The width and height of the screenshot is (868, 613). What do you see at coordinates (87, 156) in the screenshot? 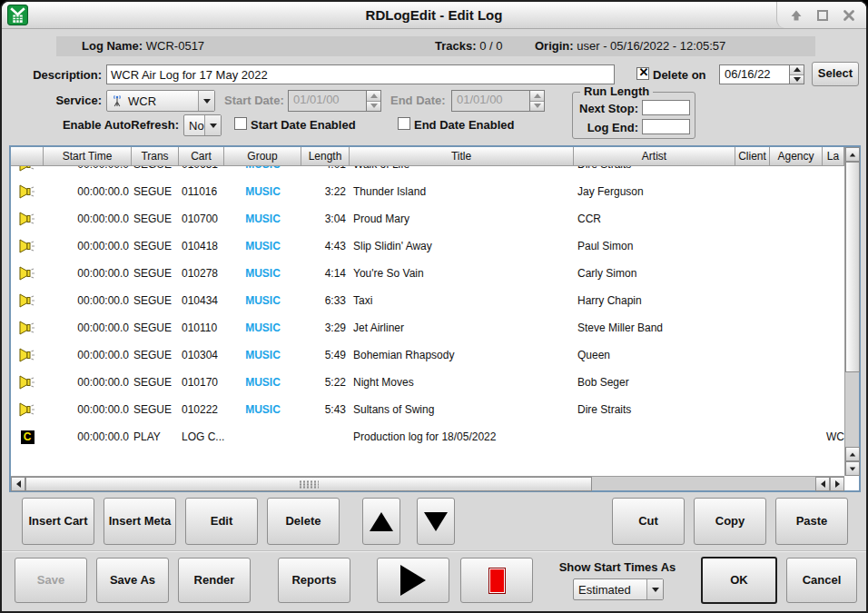
I see `column-header-starttime: Start Time` at bounding box center [87, 156].